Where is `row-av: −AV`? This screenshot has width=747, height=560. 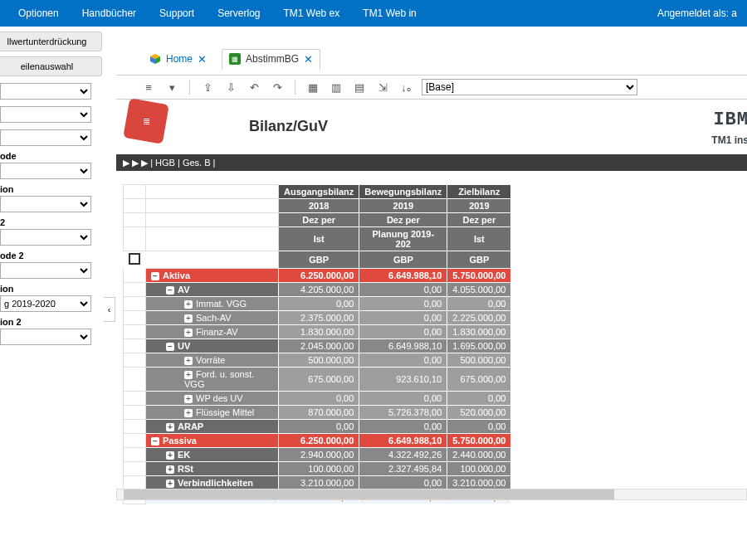 row-av: −AV is located at coordinates (212, 290).